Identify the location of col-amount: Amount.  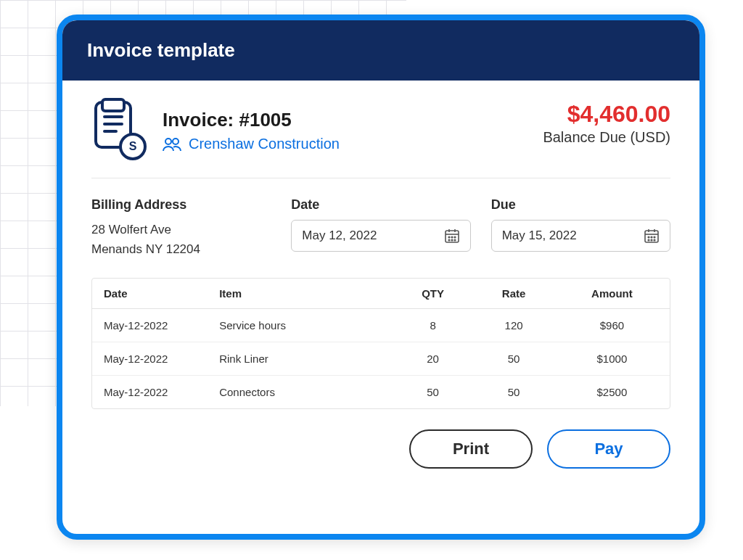
(612, 294).